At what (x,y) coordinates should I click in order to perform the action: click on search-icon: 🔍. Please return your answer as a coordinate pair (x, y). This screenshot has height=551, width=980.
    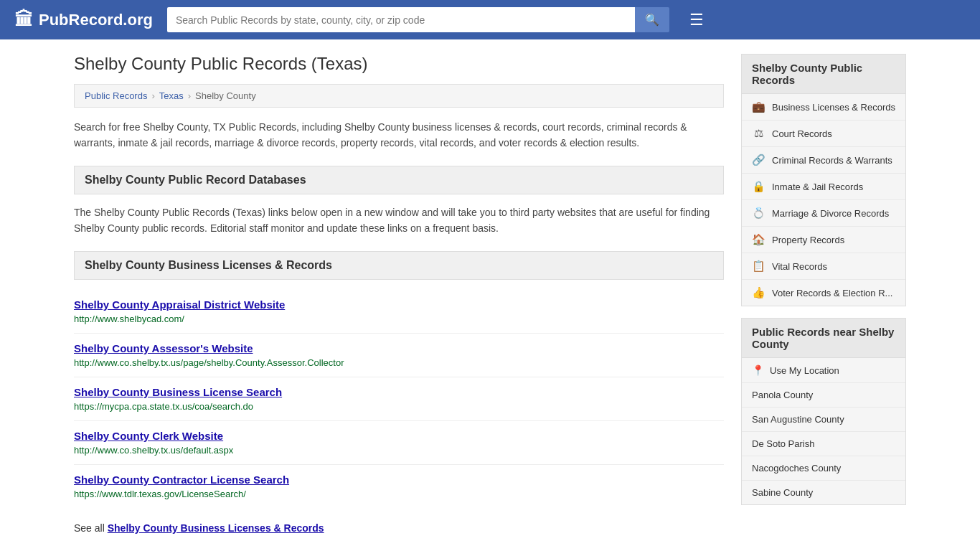
    Looking at the image, I should click on (652, 20).